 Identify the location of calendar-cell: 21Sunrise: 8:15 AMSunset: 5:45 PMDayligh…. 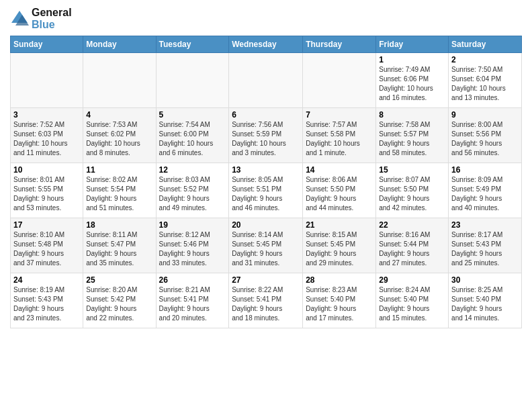
(340, 246).